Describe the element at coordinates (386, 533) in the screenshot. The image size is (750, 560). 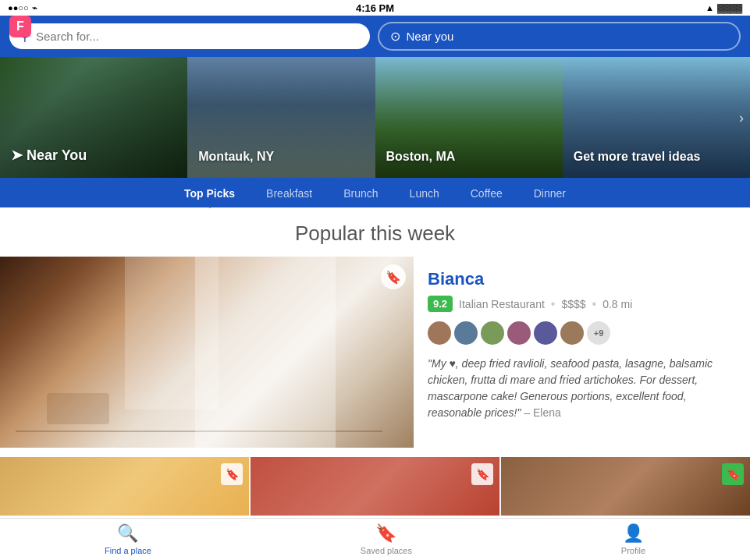
I see `saved-places-icon: 🔖` at that location.